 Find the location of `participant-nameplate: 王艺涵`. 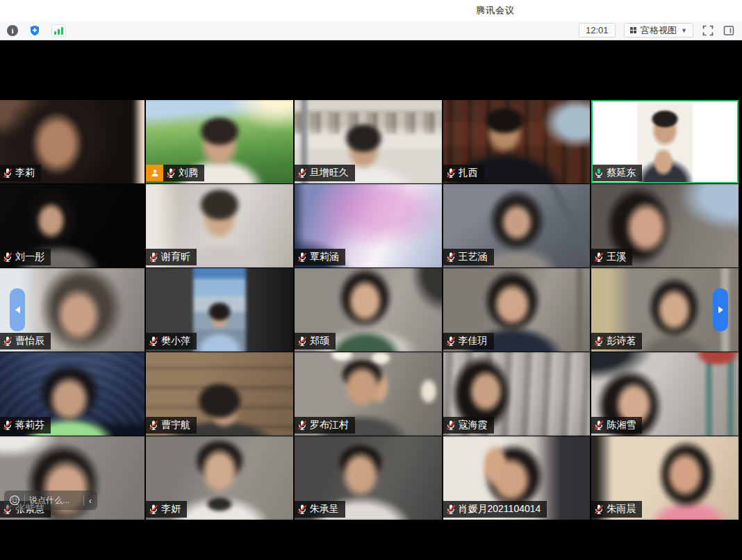

participant-nameplate: 王艺涵 is located at coordinates (468, 257).